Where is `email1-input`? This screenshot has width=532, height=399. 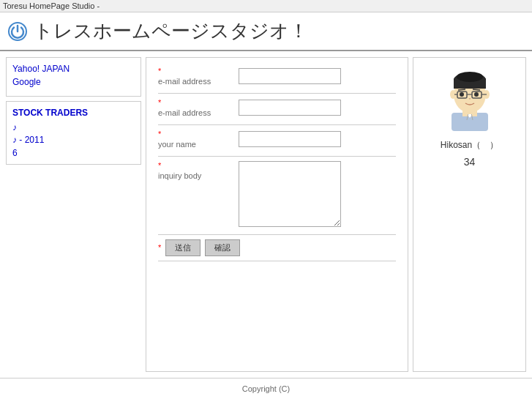 email1-input is located at coordinates (290, 76).